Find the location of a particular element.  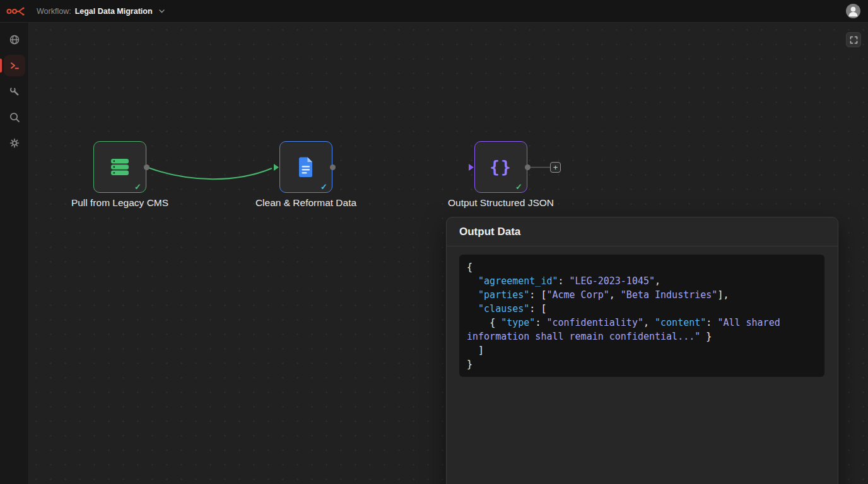

curly-braces-icon: {} is located at coordinates (501, 167).